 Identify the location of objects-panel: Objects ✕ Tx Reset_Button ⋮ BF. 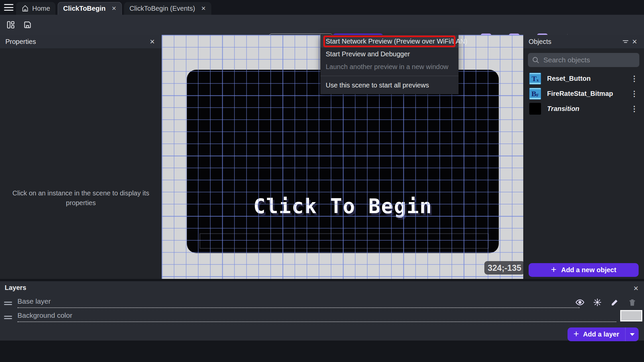
(584, 157).